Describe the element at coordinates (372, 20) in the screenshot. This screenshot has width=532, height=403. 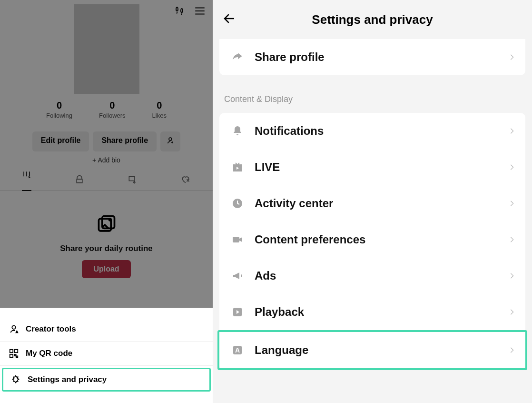
I see `settings-header: Settings and privacy` at that location.